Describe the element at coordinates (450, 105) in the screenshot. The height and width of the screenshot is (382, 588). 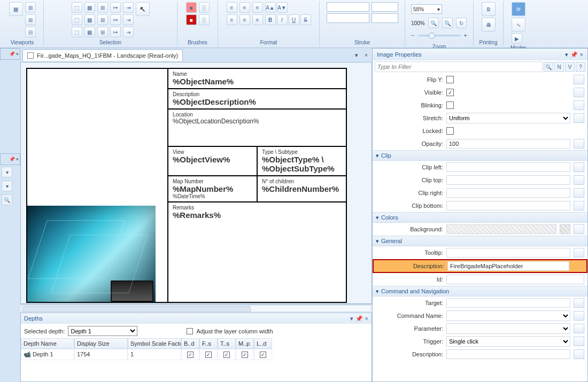
I see `blinking-checkbox` at that location.